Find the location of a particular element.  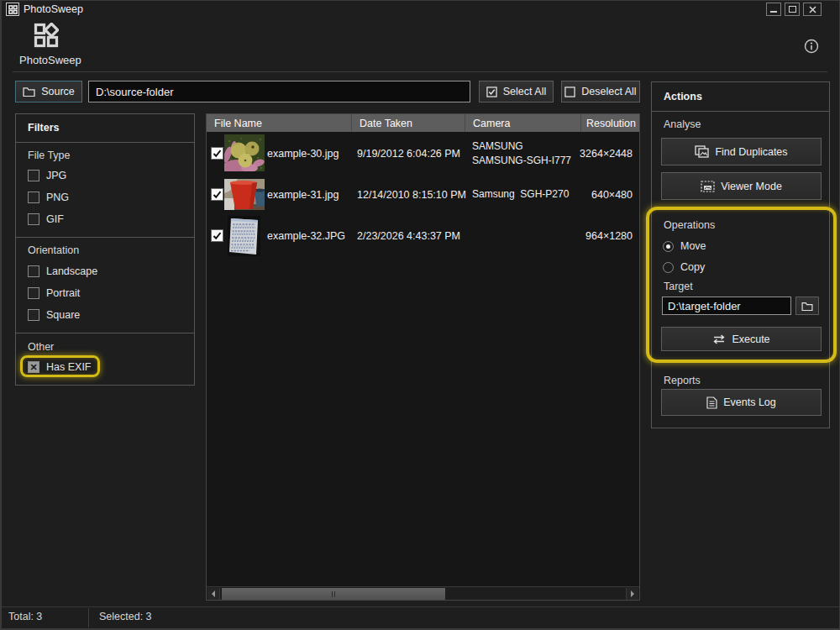

table-row: example-30.jpg 9/19/2012 6:04:26 PM SAMS… is located at coordinates (423, 153).